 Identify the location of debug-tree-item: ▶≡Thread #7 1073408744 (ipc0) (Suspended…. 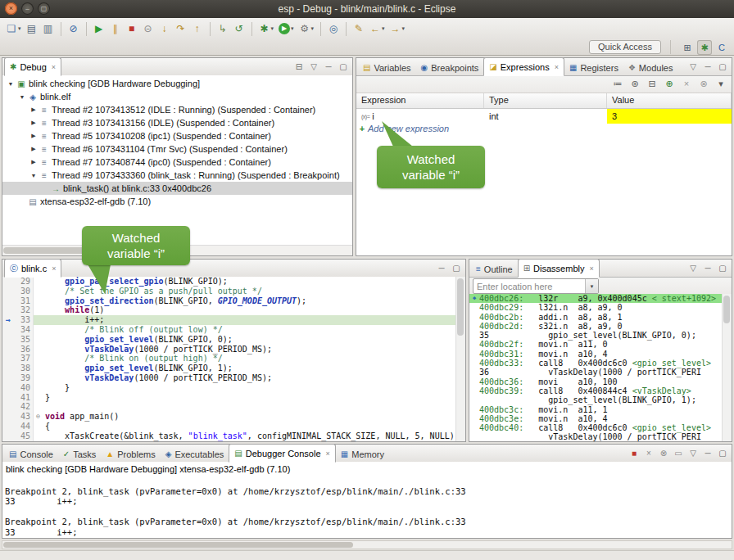
(177, 162).